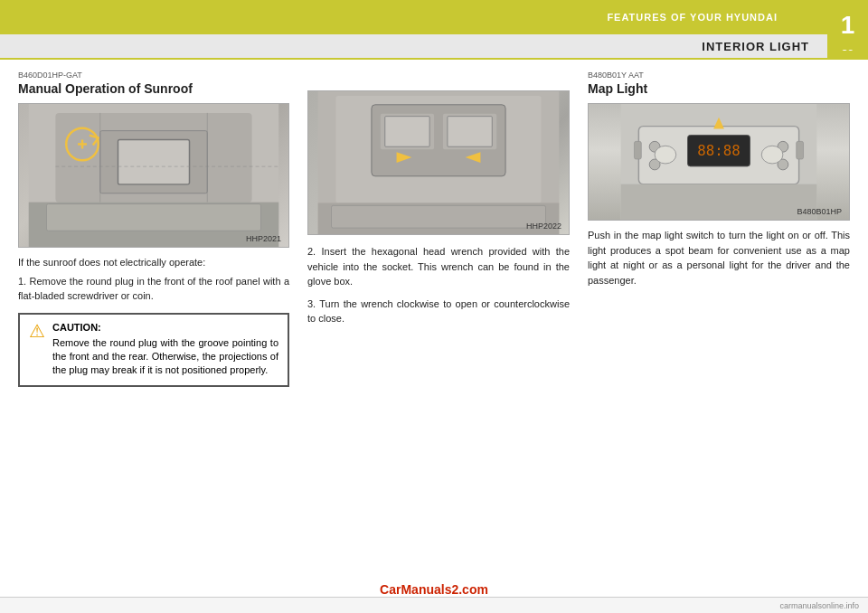 The width and height of the screenshot is (868, 613). What do you see at coordinates (315, 251) in the screenshot?
I see `step-2-number: 2.` at bounding box center [315, 251].